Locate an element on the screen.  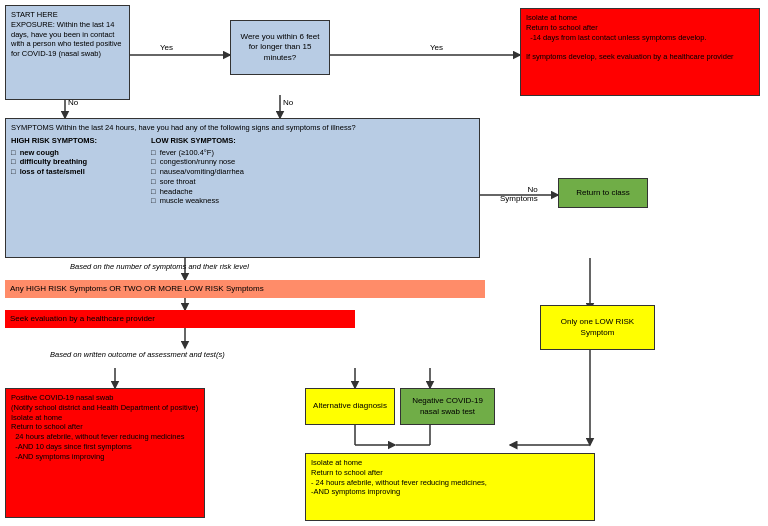
positive-swab-text: Positive COVID-19 nasal swab (Notify sch… is located at coordinates (105, 427).